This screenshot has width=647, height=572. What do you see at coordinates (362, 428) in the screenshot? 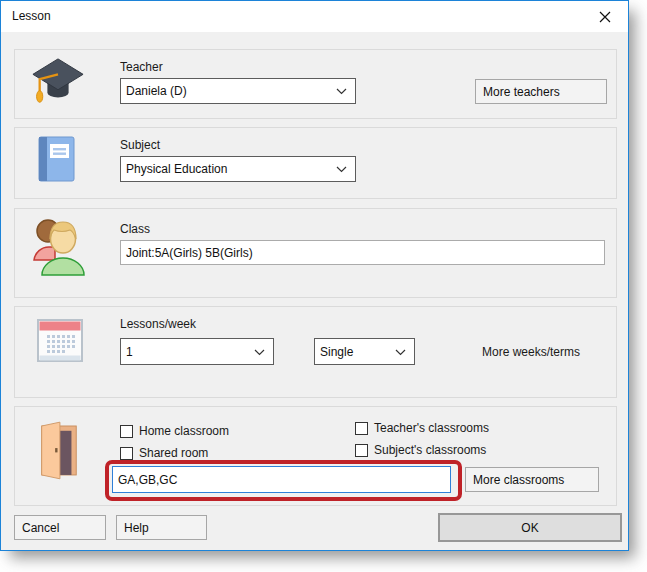
I see `teachers-classrooms-checkbox` at bounding box center [362, 428].